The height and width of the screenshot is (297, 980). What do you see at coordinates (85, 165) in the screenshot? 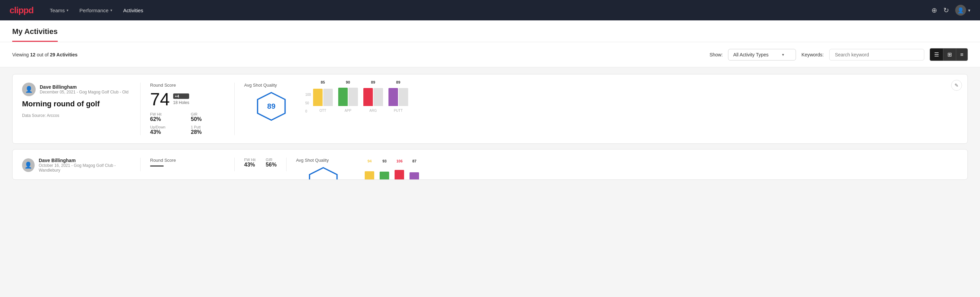
I see `user-info-2: Dave Billingham October 16, 2021 - Gog M…` at bounding box center [85, 165].